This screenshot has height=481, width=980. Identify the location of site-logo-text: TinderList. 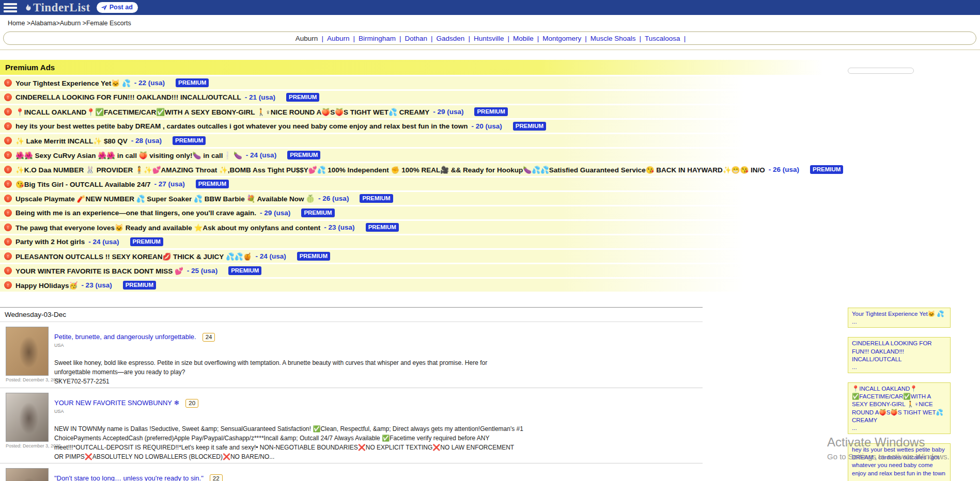
(62, 7).